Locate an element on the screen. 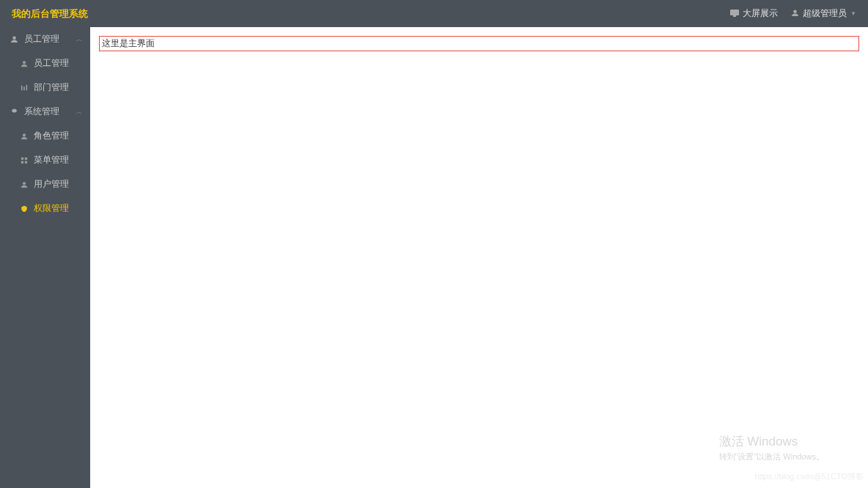 The width and height of the screenshot is (868, 488). user-menu: 超级管理员 ▼ is located at coordinates (824, 13).